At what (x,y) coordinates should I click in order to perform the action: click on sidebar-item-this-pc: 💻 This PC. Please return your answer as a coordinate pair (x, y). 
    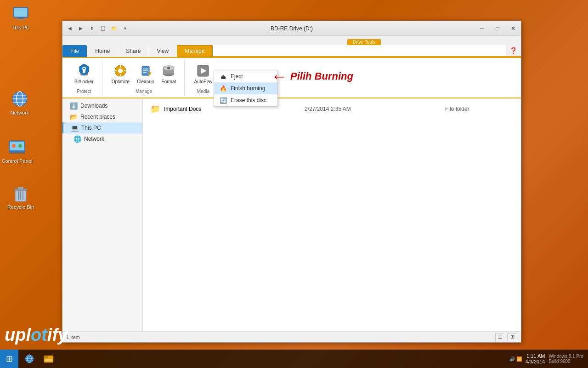
    Looking at the image, I should click on (102, 128).